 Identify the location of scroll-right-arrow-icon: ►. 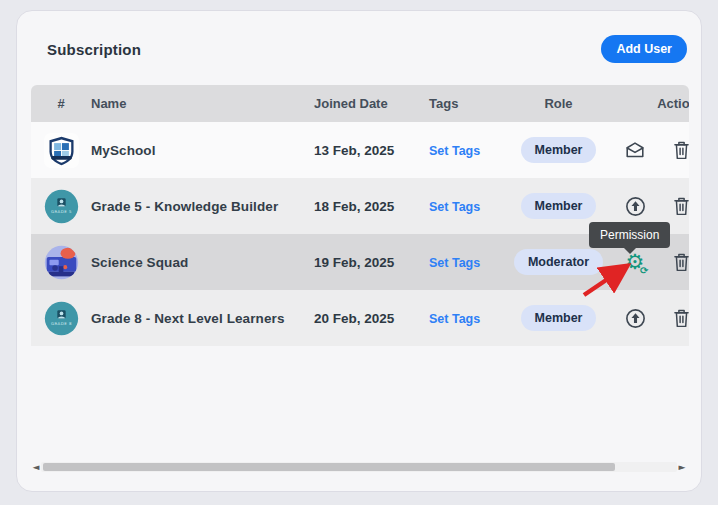
(682, 466).